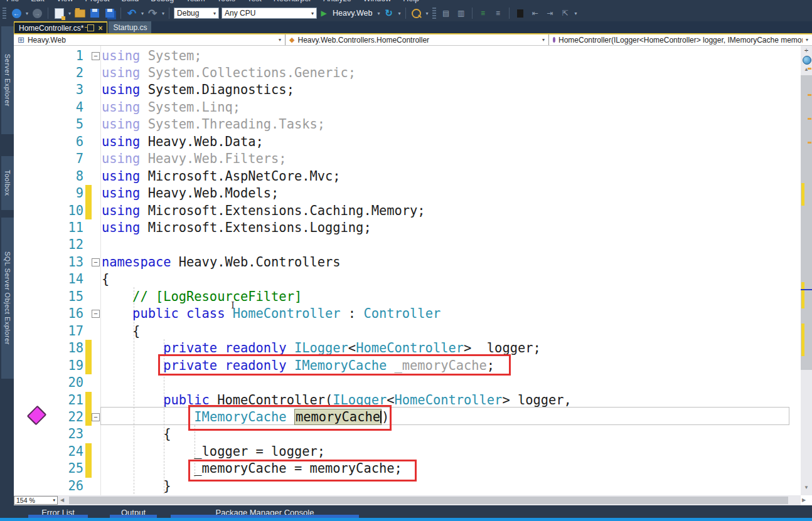 The image size is (812, 521). I want to click on save-button, so click(95, 13).